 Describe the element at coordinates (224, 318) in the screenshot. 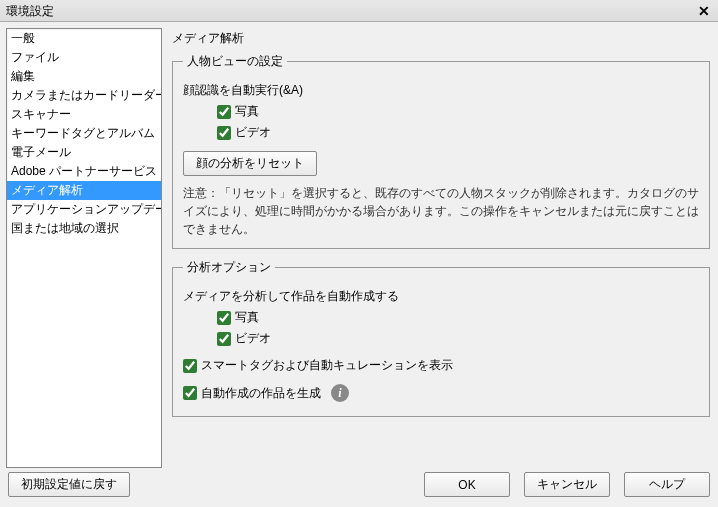

I see `analysis-photo-checkbox` at that location.